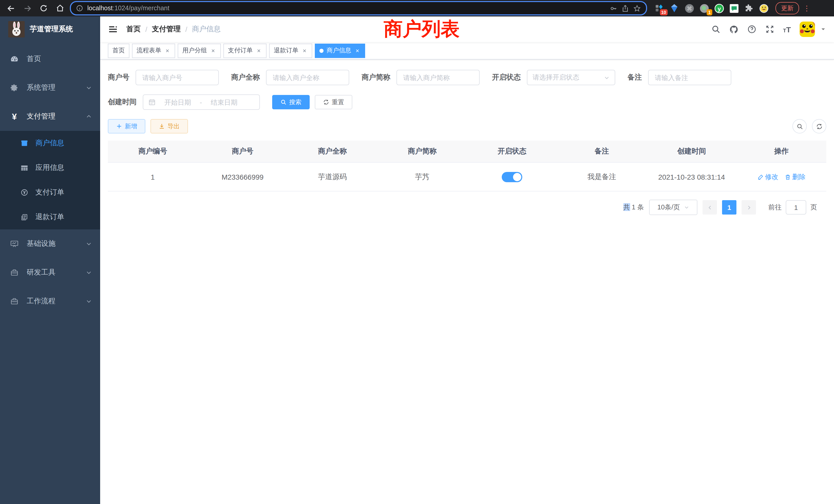 The image size is (834, 504). What do you see at coordinates (27, 8) in the screenshot?
I see `forward-button` at bounding box center [27, 8].